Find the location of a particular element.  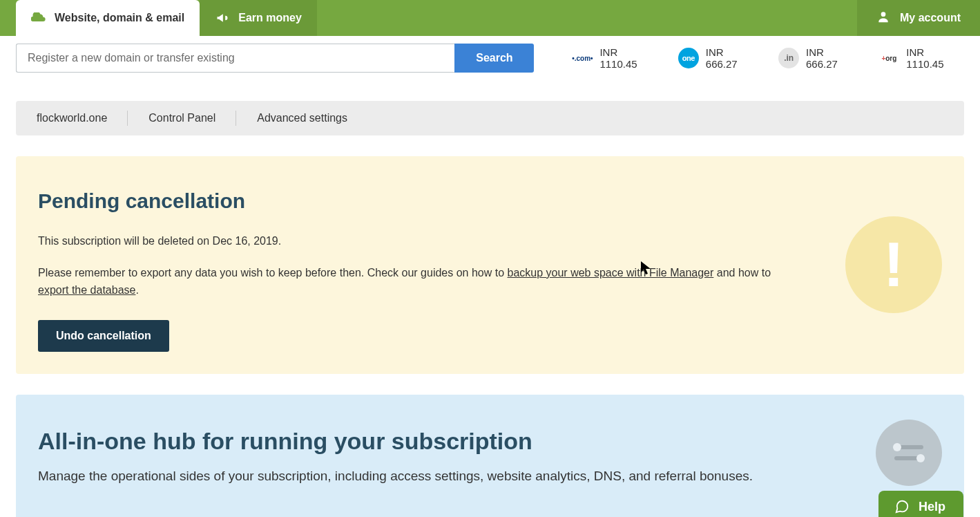

alert-title: Pending cancellation is located at coordinates (490, 201).